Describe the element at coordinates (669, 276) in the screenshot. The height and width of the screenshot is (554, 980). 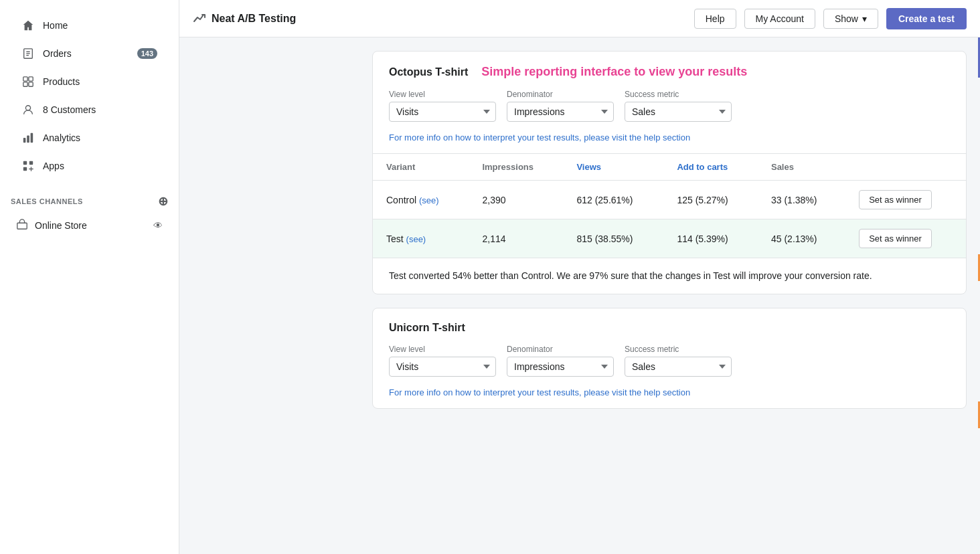
I see `octopus-summary: Test converted 54% better than Control. …` at that location.